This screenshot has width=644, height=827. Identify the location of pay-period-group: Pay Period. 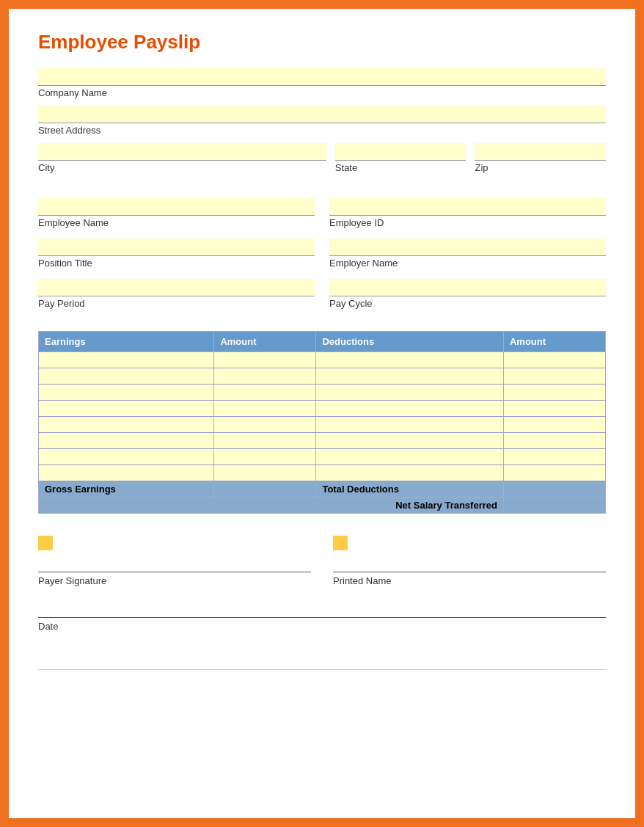
(176, 298).